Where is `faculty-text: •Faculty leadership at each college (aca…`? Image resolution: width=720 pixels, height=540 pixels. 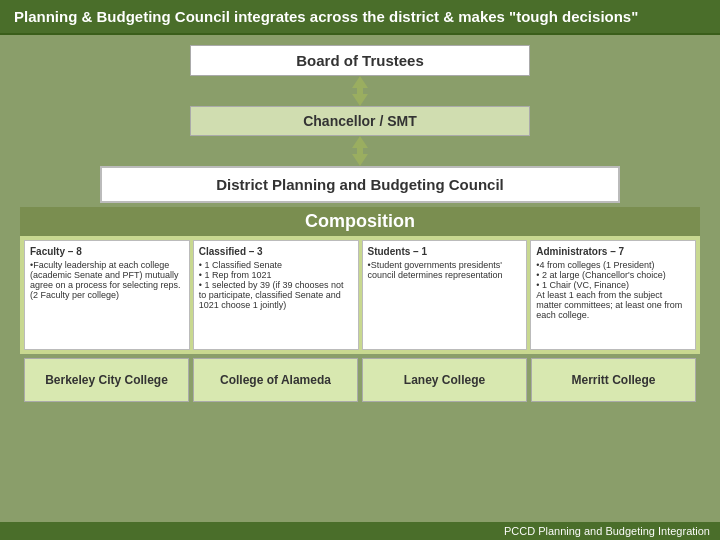 faculty-text: •Faculty leadership at each college (aca… is located at coordinates (107, 280).